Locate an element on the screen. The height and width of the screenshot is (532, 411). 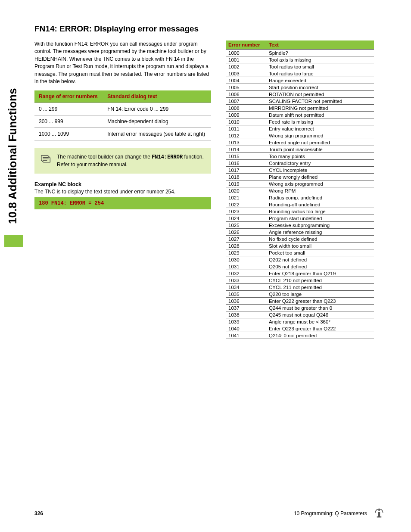
error-row: 1024Program start undefined is located at coordinates (300, 218).